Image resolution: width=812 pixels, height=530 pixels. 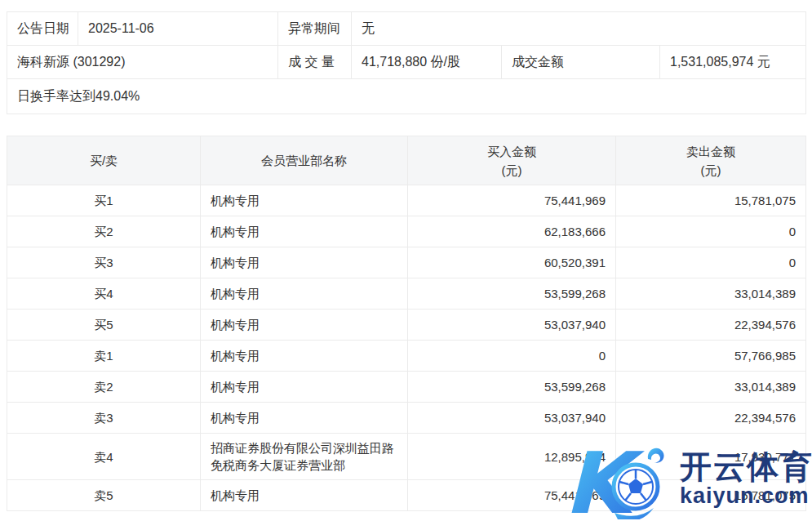 I want to click on table-header-row: 买/卖 会员营业部名称 买入金额 (元) 卖出金额 (元), so click(x=406, y=161).